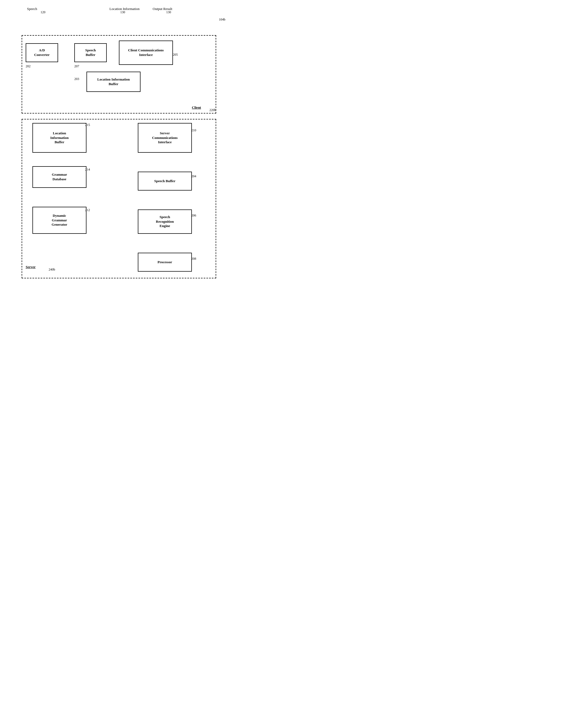 This screenshot has width=588, height=720. Describe the element at coordinates (87, 170) in the screenshot. I see `ref-214: 214` at that location.